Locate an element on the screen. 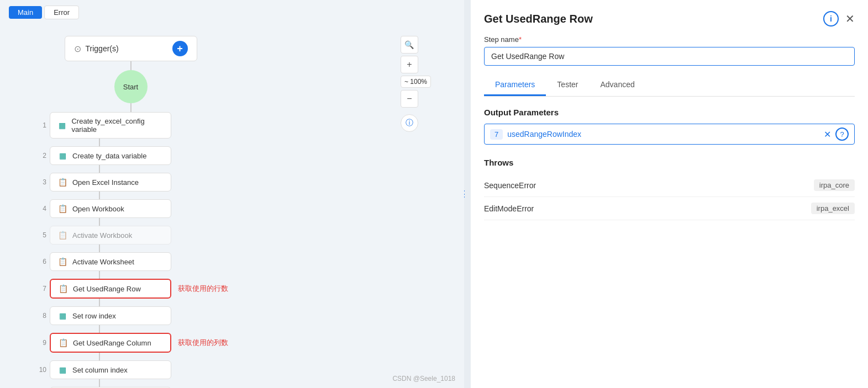  step-label-7: Get UsedRange Row is located at coordinates (107, 289).